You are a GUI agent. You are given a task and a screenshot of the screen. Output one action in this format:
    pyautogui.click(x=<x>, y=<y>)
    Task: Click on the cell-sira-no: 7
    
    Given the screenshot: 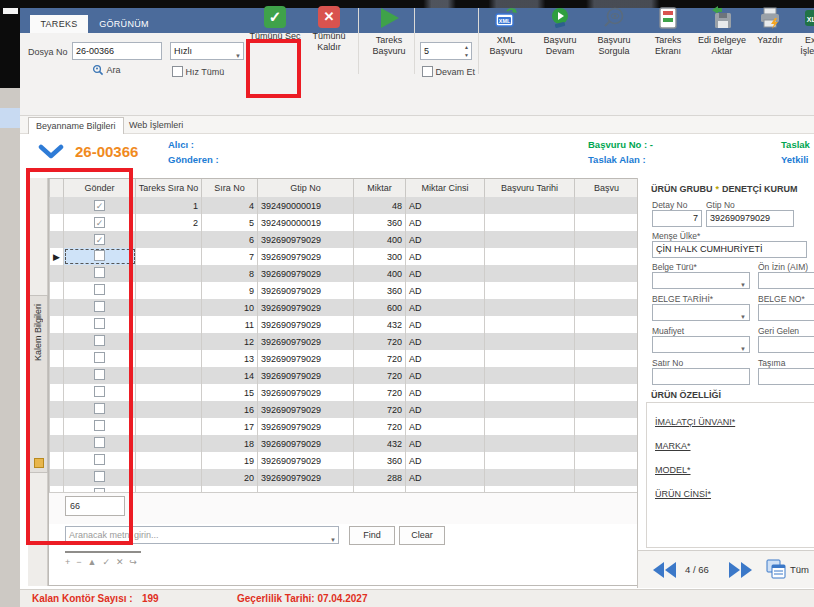 What is the action you would take?
    pyautogui.click(x=230, y=256)
    